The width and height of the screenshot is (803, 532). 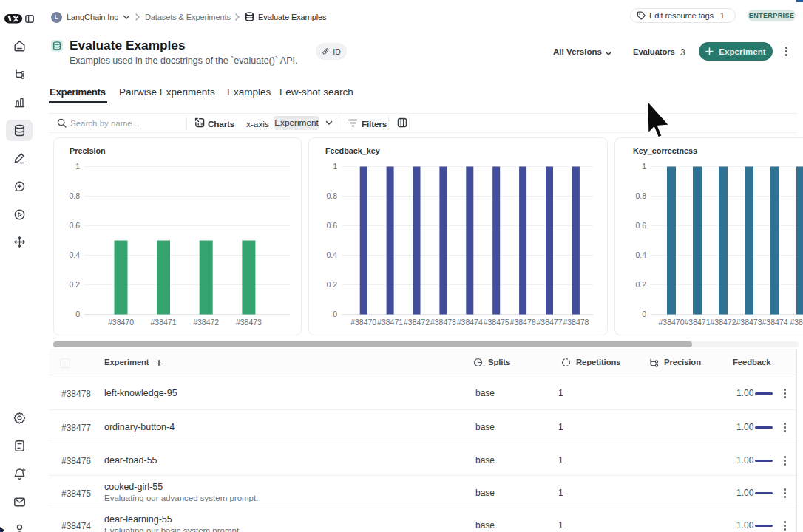 What do you see at coordinates (549, 322) in the screenshot?
I see `svg-text: #38477` at bounding box center [549, 322].